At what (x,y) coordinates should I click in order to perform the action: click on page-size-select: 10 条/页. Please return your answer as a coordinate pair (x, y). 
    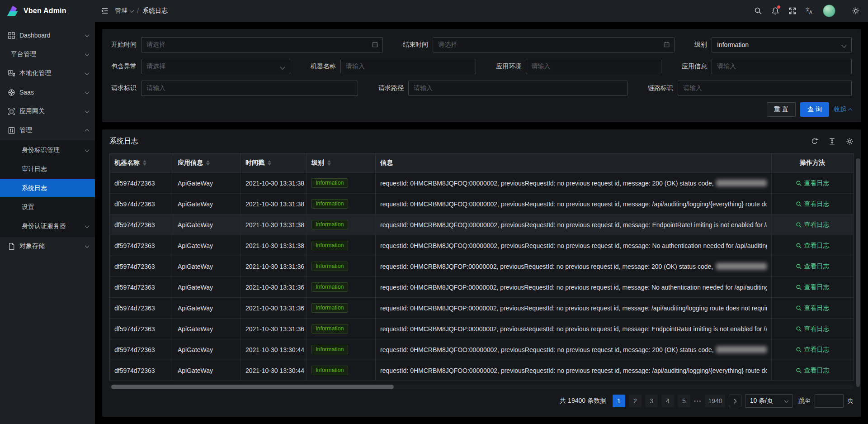
    Looking at the image, I should click on (769, 401).